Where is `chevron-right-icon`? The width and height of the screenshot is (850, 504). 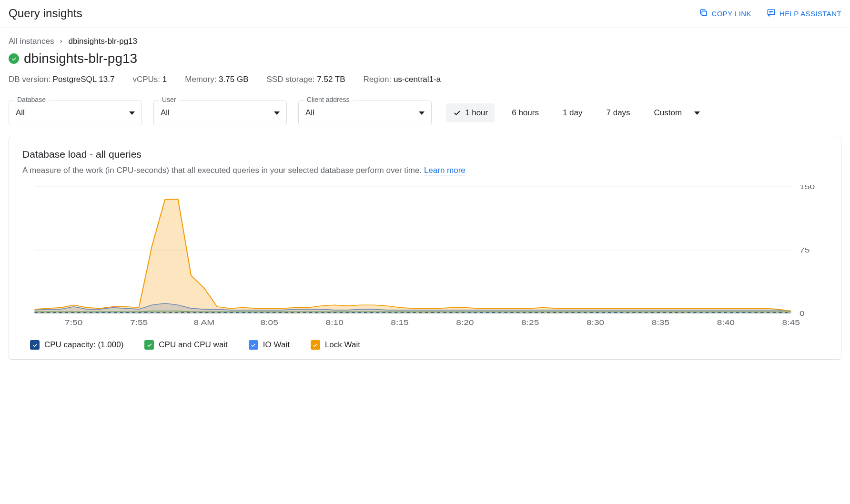 chevron-right-icon is located at coordinates (61, 41).